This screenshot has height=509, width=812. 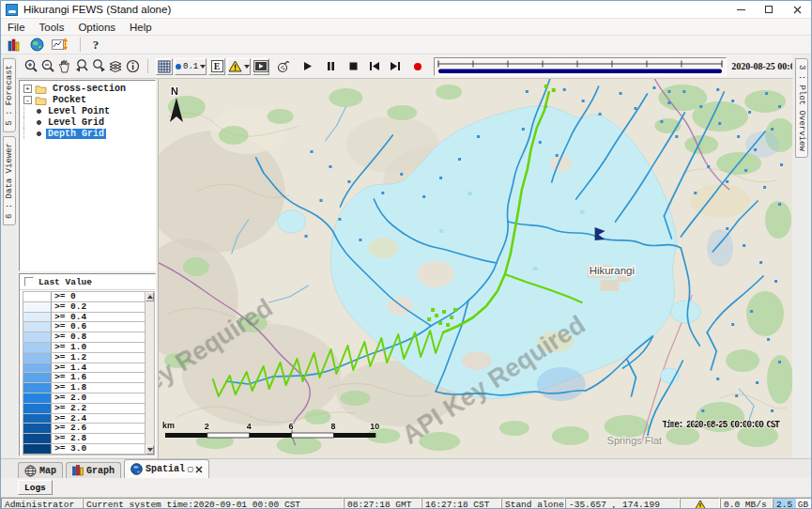 What do you see at coordinates (40, 470) in the screenshot?
I see `tab-map: Map` at bounding box center [40, 470].